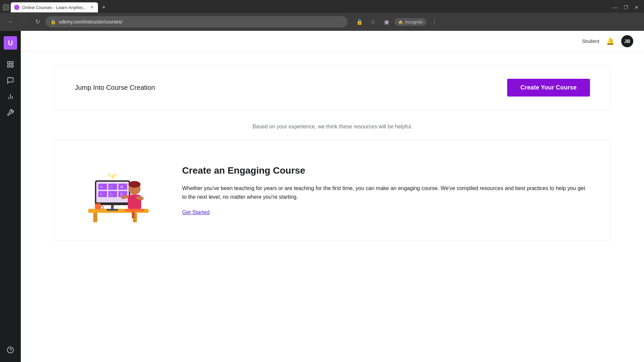 This screenshot has width=644, height=362. What do you see at coordinates (197, 22) in the screenshot?
I see `address-bar: 🔒 udemy.com/instructor/courses/` at bounding box center [197, 22].